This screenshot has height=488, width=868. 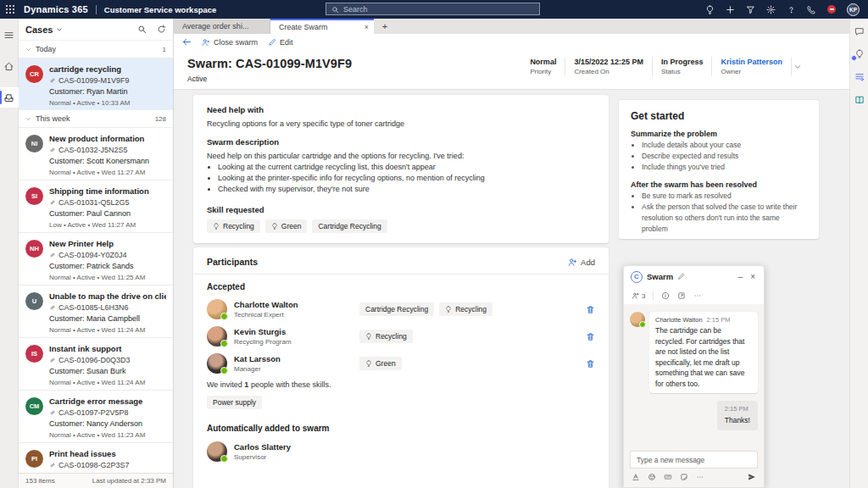 I want to click on edit-button: Edit, so click(x=281, y=42).